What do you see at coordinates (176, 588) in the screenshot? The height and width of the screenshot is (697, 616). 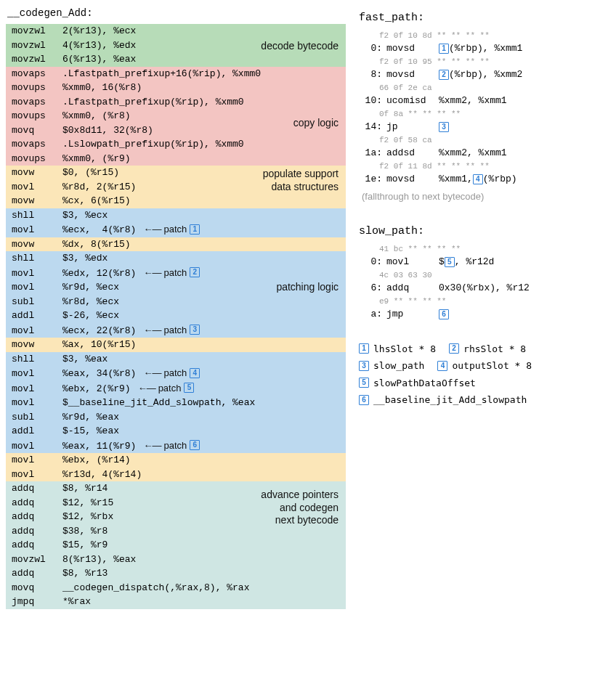 I see `asm-row: movq__codegen_dispatch(,%rax,8), %rax` at bounding box center [176, 588].